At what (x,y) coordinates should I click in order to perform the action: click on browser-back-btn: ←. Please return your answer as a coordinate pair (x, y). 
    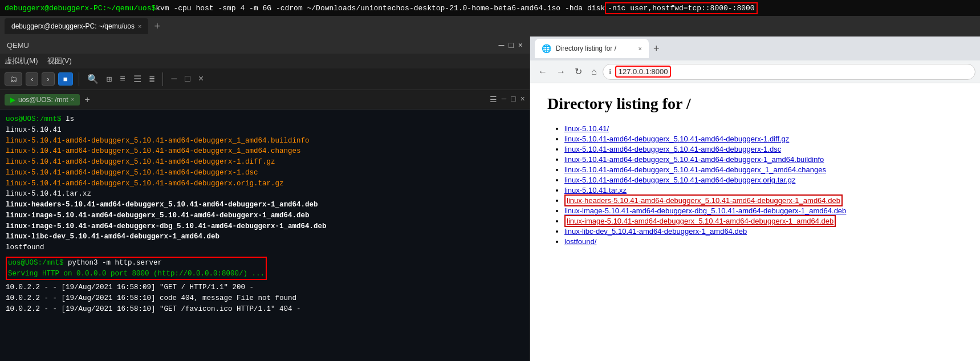
    Looking at the image, I should click on (543, 72).